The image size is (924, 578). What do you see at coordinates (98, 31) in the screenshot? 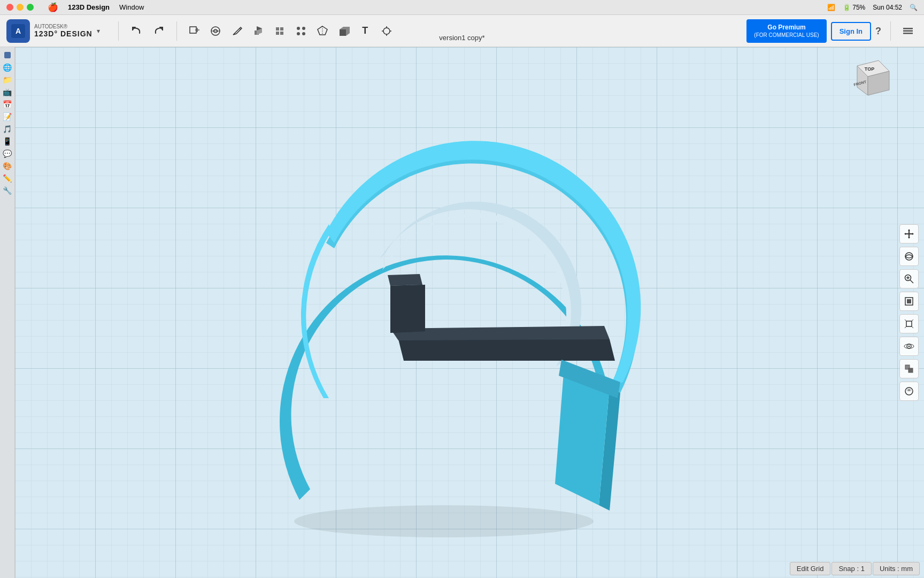
I see `app-dropdown-arrow: ▾` at bounding box center [98, 31].